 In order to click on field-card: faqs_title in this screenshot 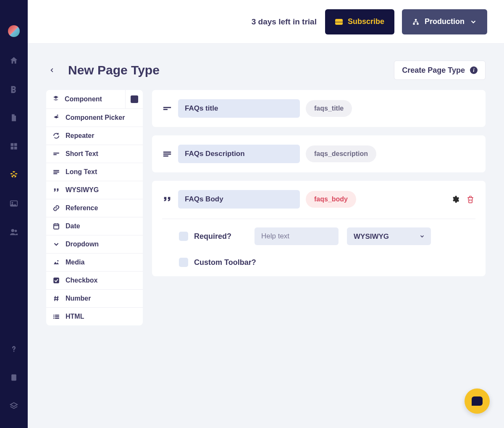, I will do `click(319, 108)`.